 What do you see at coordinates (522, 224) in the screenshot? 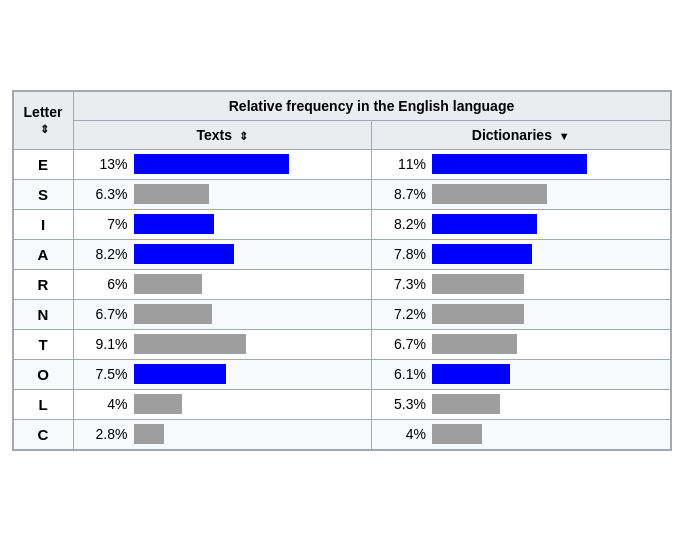
I see `dicts-cell: 8.2%` at bounding box center [522, 224].